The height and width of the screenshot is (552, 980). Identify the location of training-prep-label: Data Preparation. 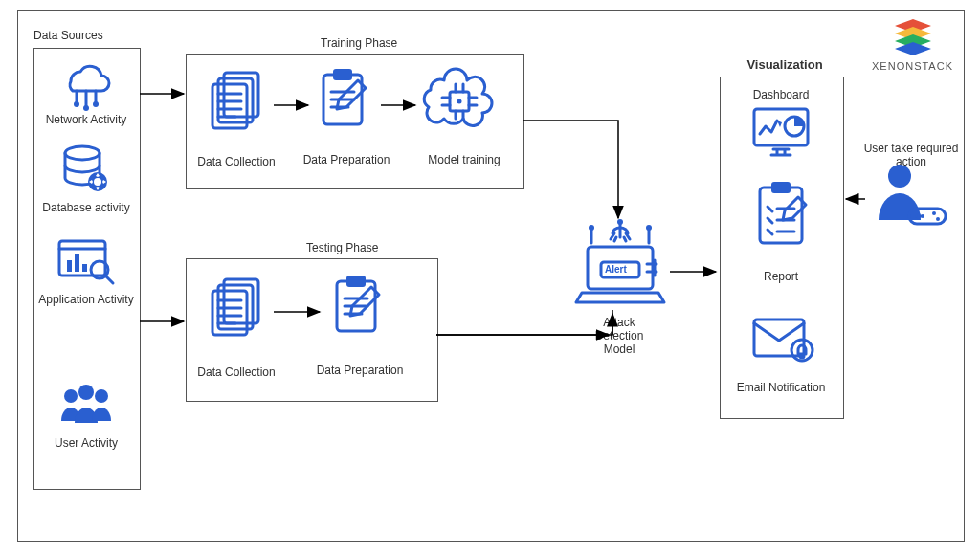
(346, 160).